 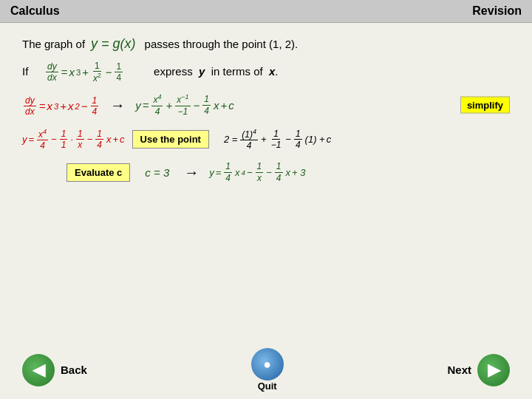 What do you see at coordinates (117, 105) in the screenshot?
I see `row3-arrow: →` at bounding box center [117, 105].